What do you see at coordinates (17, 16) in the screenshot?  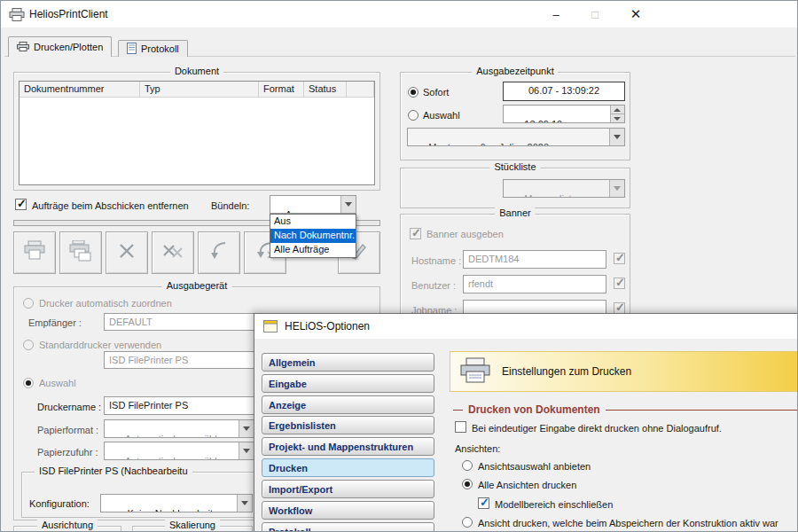 I see `printer-app-icon` at bounding box center [17, 16].